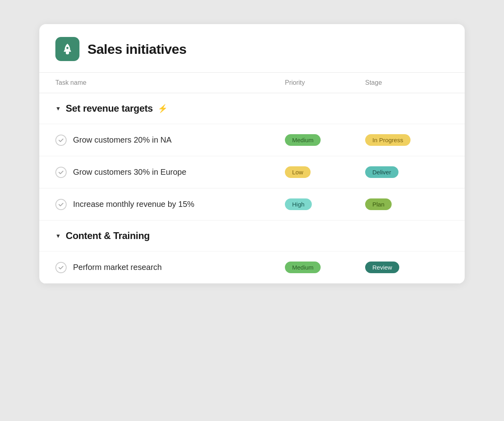 This screenshot has width=504, height=421. I want to click on page-title: Sales initiatives, so click(137, 49).